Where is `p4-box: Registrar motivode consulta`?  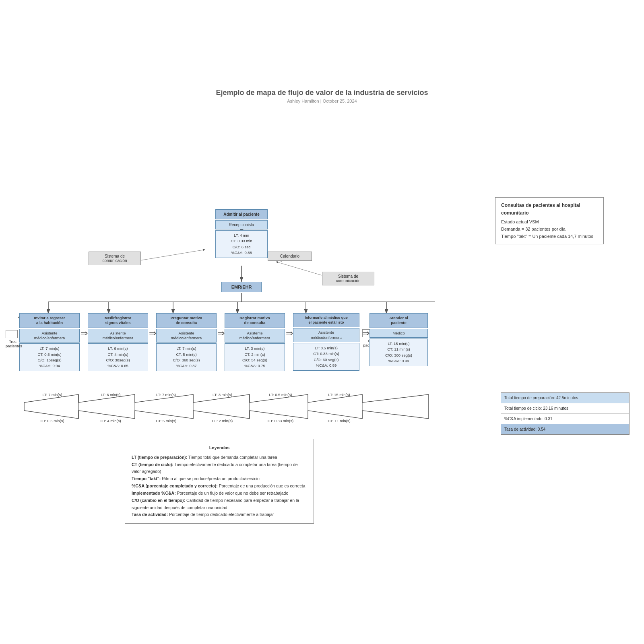
p4-box: Registrar motivode consulta is located at coordinates (255, 320).